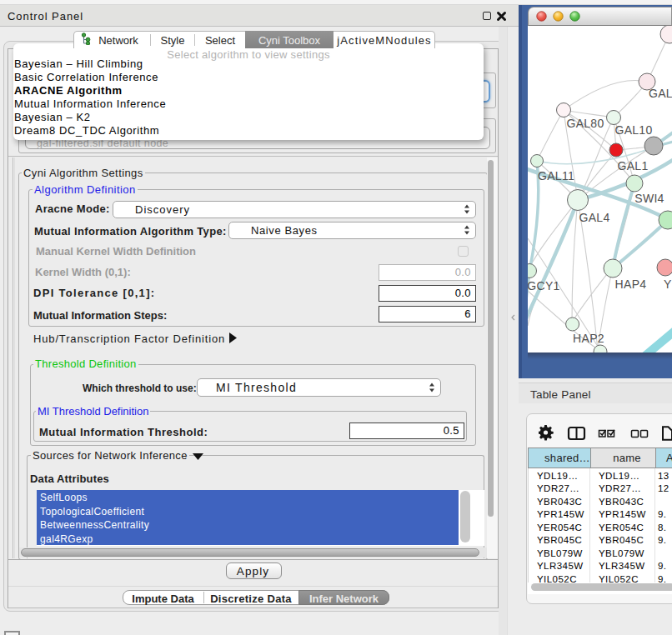 This screenshot has height=635, width=672. What do you see at coordinates (556, 176) in the screenshot?
I see `svg-text: GAL11` at bounding box center [556, 176].